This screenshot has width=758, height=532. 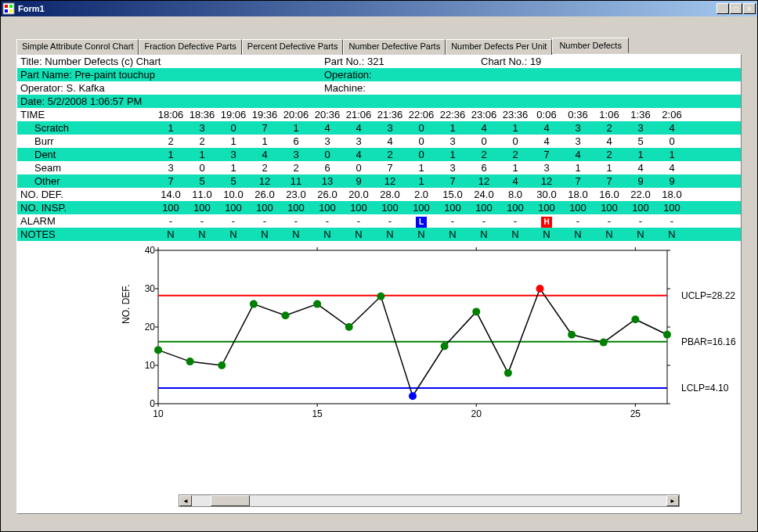 I want to click on data-row: Scratch13071443014143234, so click(x=379, y=128).